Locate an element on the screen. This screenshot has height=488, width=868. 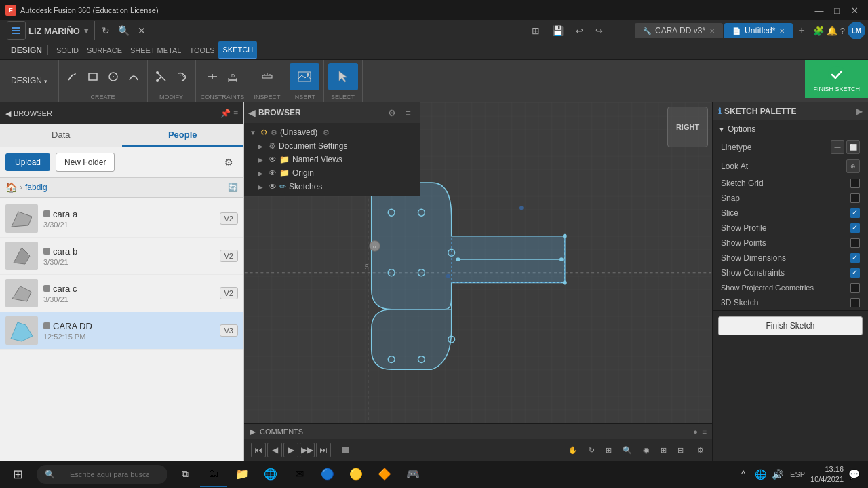
notification-button: 🔔 is located at coordinates (832, 31).